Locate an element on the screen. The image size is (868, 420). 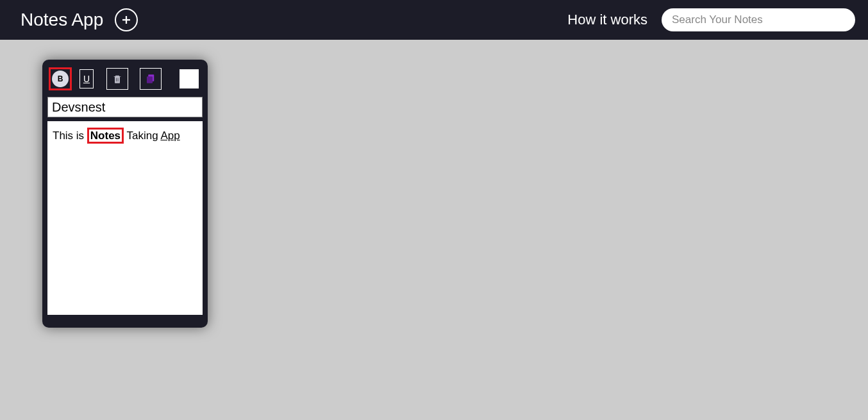
trash-icon is located at coordinates (117, 79).